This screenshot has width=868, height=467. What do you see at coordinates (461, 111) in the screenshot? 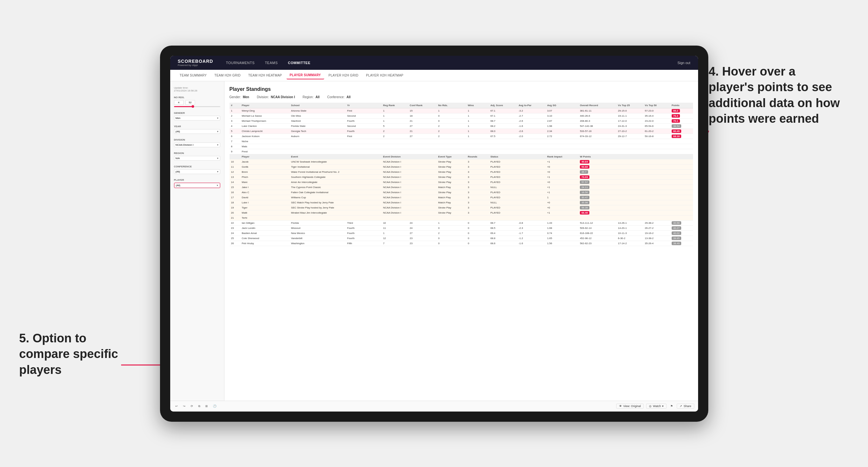
I see `table-row: 1 Wenyi Ding Arizona State First 1 15 1 …` at bounding box center [461, 111].